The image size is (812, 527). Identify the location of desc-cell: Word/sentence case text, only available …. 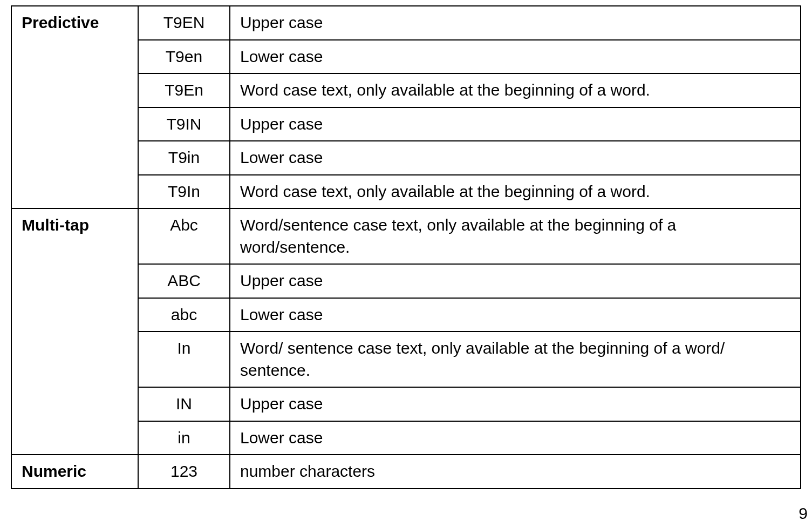
(515, 237).